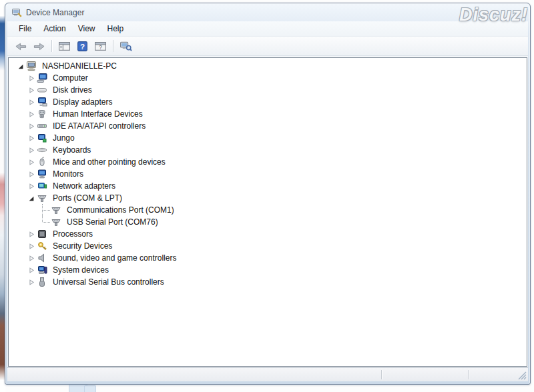 The image size is (534, 392). What do you see at coordinates (125, 47) in the screenshot?
I see `scan-for-hardware-changes-button` at bounding box center [125, 47].